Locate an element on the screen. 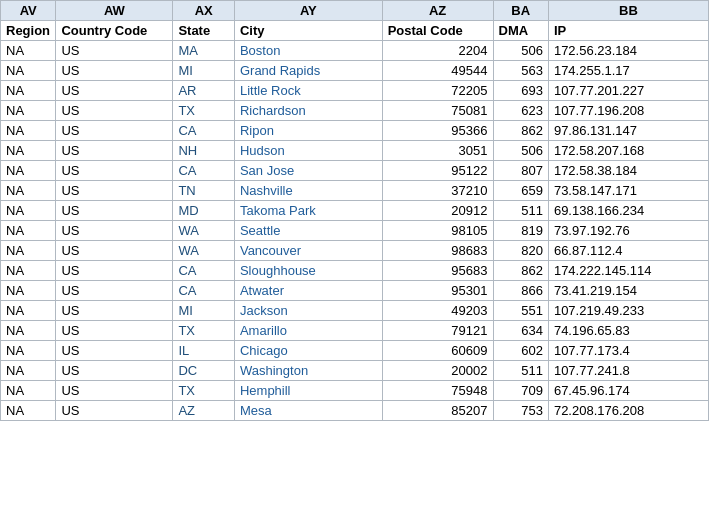 The image size is (709, 527). table-cell: 67.45.96.174 is located at coordinates (628, 391).